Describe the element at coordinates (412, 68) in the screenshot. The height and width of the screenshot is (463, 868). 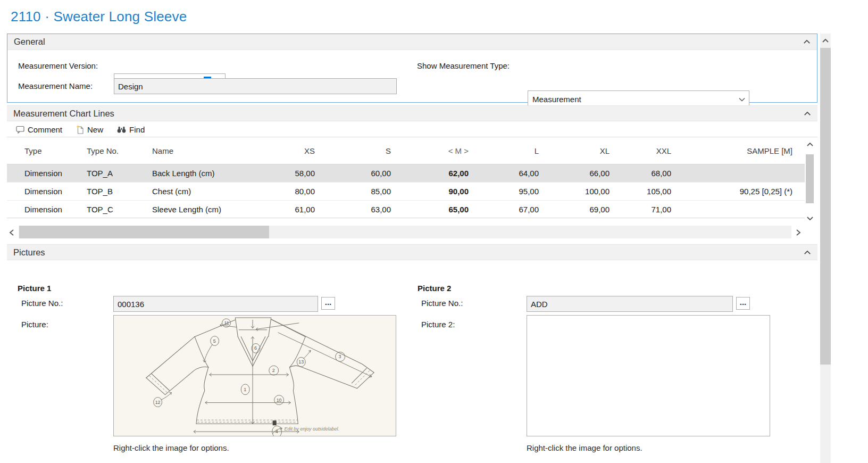
I see `general-fasttab: General Measurement Version: 0 Measureme…` at that location.